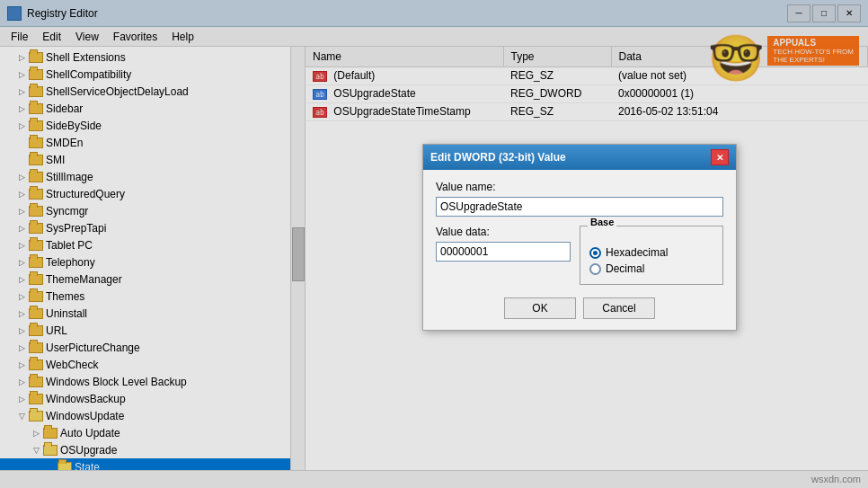  I want to click on dialog-title: Edit DWORD (32-bit) Value, so click(498, 157).